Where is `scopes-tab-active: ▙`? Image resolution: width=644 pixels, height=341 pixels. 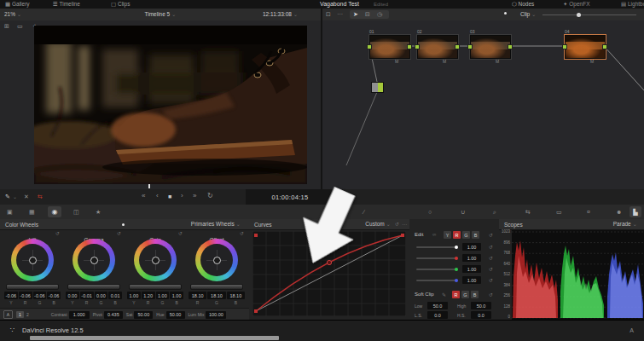
scopes-tab-active: ▙ is located at coordinates (635, 211).